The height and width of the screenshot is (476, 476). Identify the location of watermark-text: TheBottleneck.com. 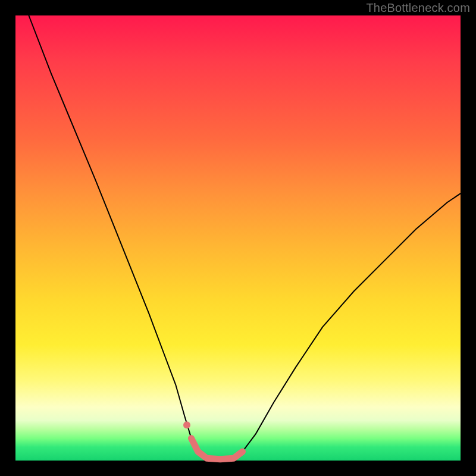
(418, 8).